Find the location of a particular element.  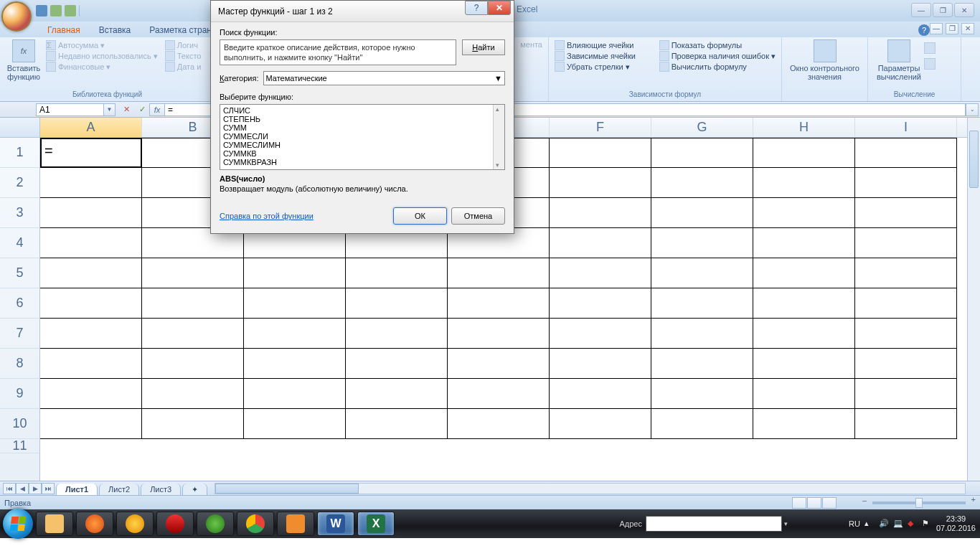

wb-close-button: ✕ is located at coordinates (968, 29).